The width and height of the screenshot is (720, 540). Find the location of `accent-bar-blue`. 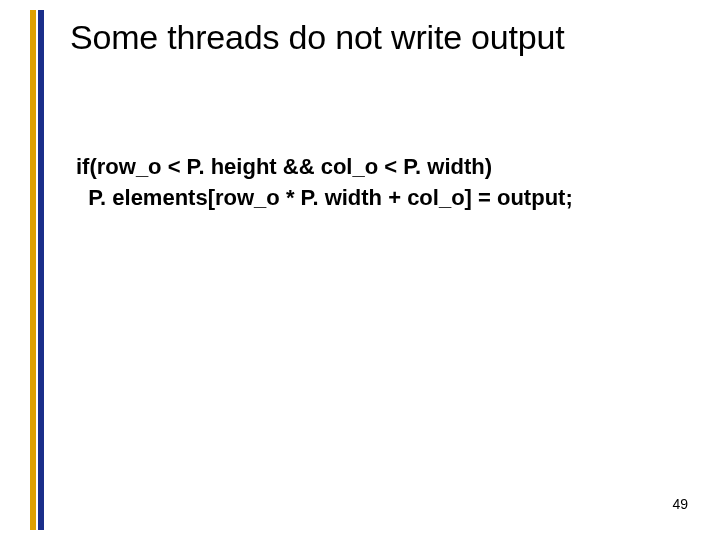

accent-bar-blue is located at coordinates (41, 270).